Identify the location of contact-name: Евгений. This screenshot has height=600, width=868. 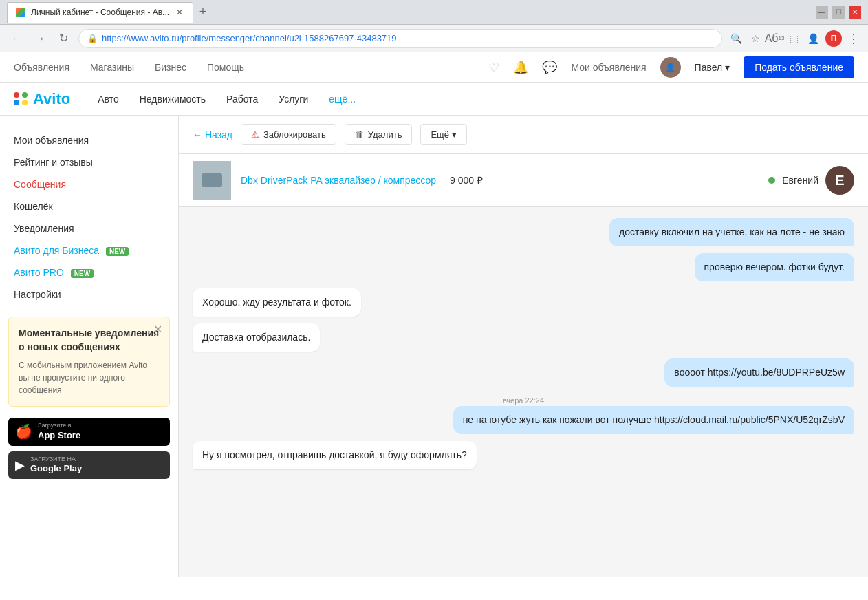
(801, 180).